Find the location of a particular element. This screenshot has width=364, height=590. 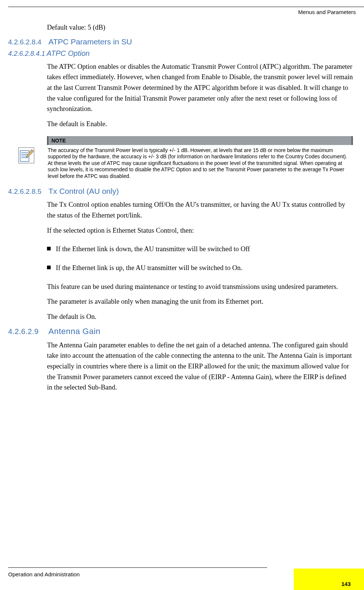

paragraph: The parameter is available only when man… is located at coordinates (200, 302).